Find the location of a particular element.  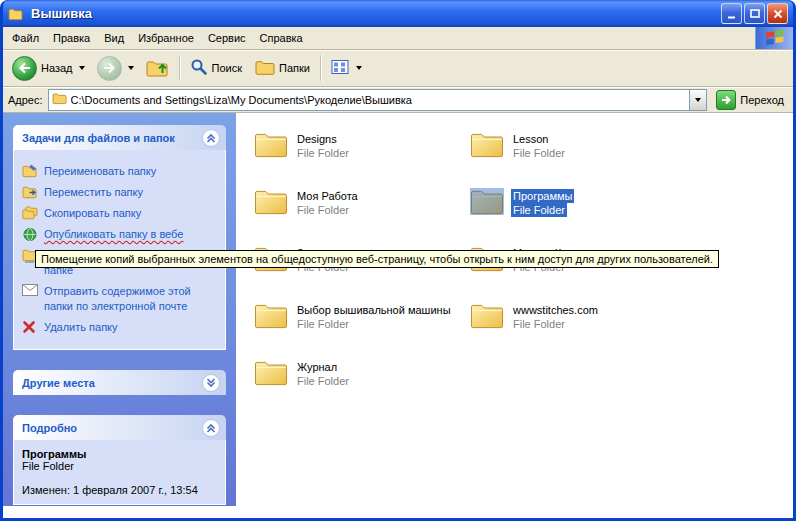

file-name: wwwstitches.com is located at coordinates (556, 310).